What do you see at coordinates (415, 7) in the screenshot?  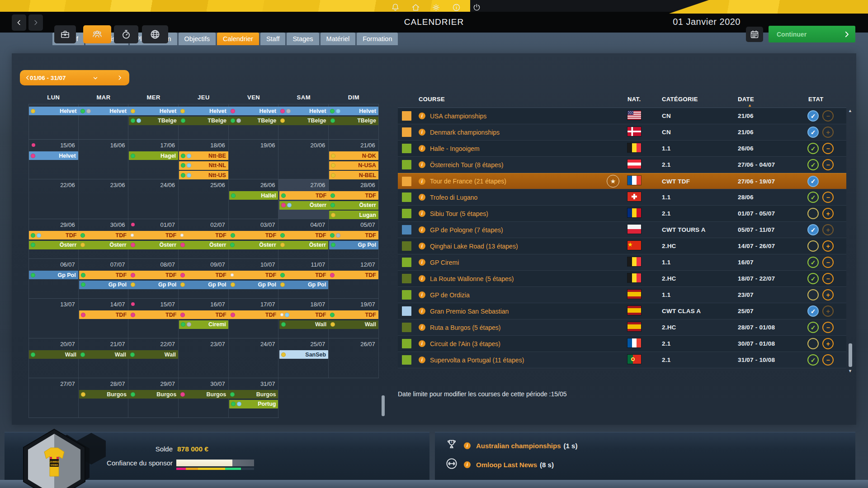 I see `home-icon` at bounding box center [415, 7].